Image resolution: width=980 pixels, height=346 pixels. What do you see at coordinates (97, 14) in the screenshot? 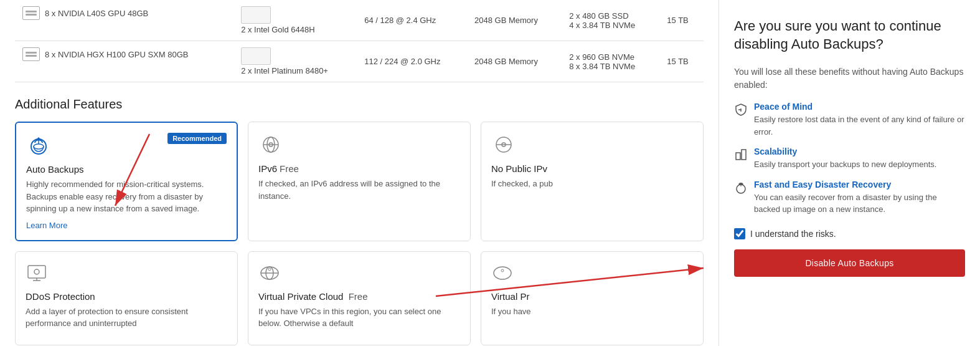
I see `gpu-name: 8 x NVIDIA L40S GPU 48GB` at bounding box center [97, 14].